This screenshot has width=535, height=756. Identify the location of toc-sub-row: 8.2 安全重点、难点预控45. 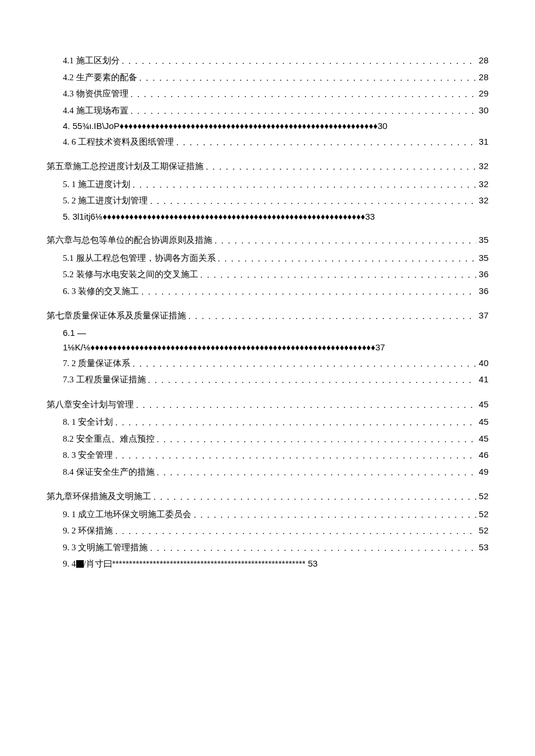
(268, 439).